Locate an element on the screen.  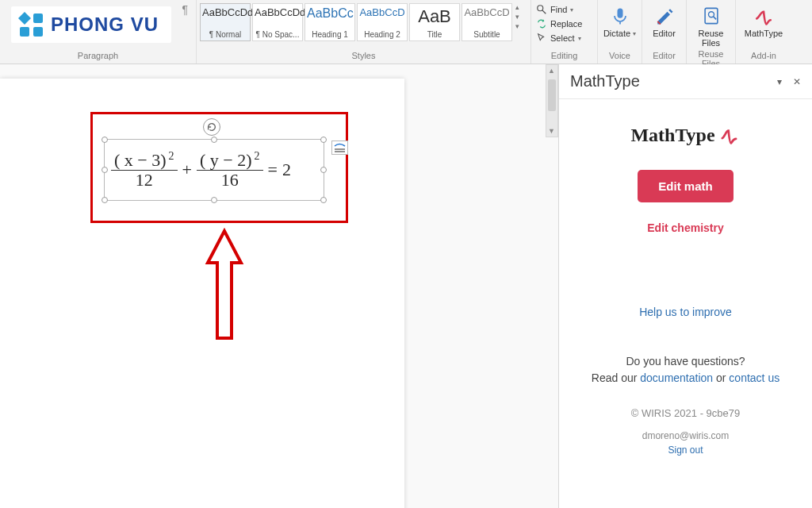
mathtype-button: MathType is located at coordinates (764, 21).